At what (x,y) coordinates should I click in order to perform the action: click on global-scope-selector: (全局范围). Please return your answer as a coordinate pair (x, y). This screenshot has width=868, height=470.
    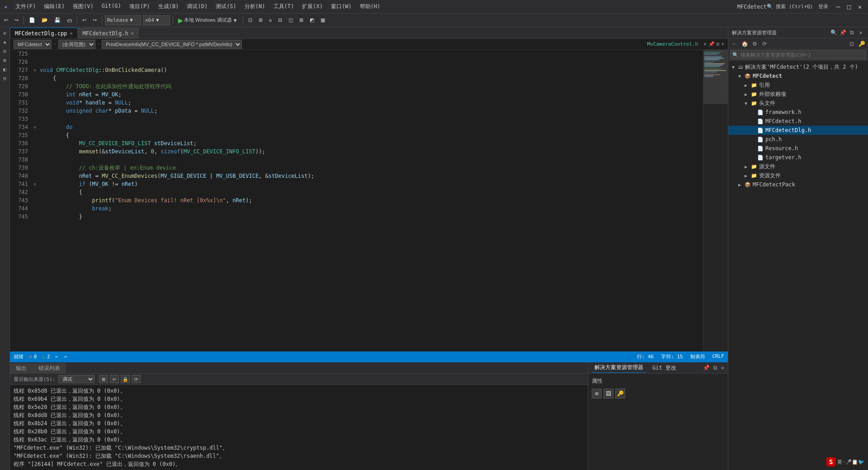
    Looking at the image, I should click on (77, 44).